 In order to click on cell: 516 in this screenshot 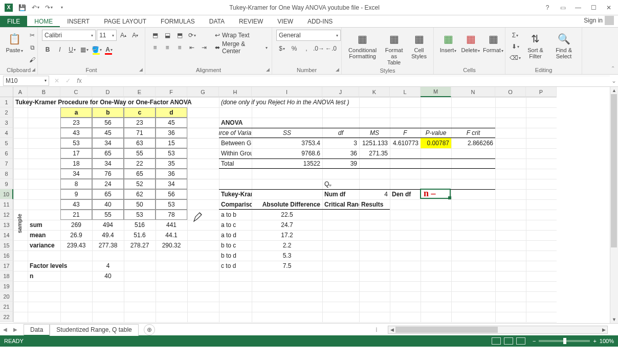, I will do `click(140, 225)`.